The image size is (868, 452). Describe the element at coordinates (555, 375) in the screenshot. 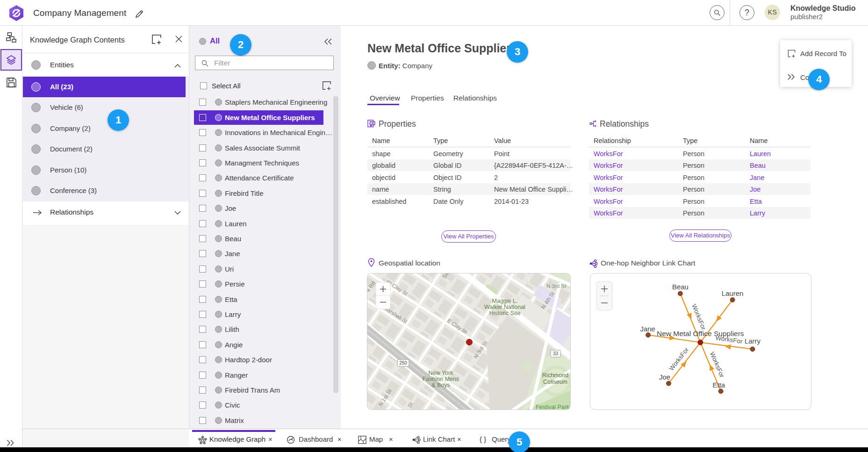

I see `svg-text: Richmond` at that location.